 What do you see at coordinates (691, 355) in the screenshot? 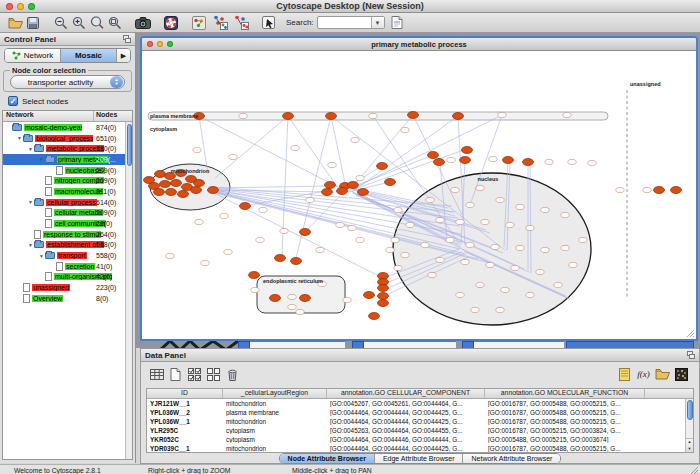
I see `float-panel-icon` at bounding box center [691, 355].